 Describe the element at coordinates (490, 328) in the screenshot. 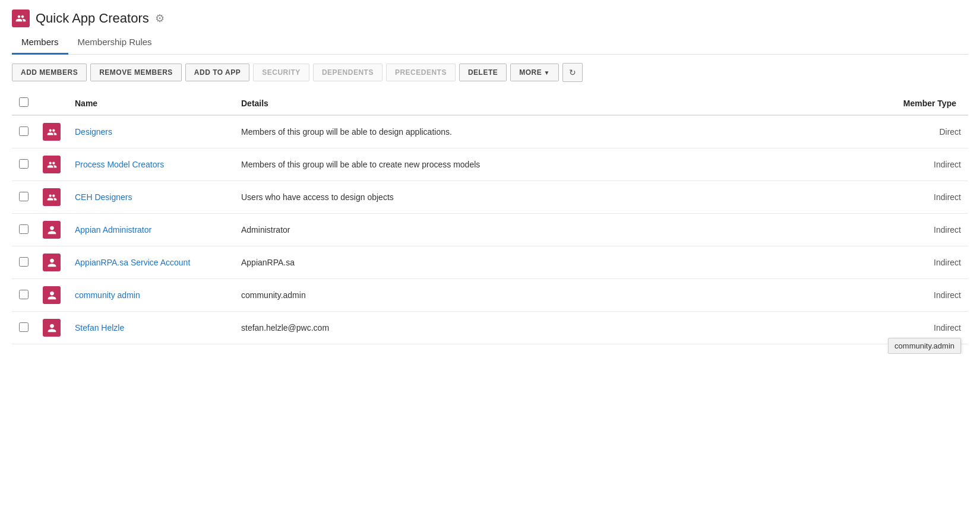

I see `table-row: Stefan Helzlestefan.helzle@pwc.comIndire…` at that location.